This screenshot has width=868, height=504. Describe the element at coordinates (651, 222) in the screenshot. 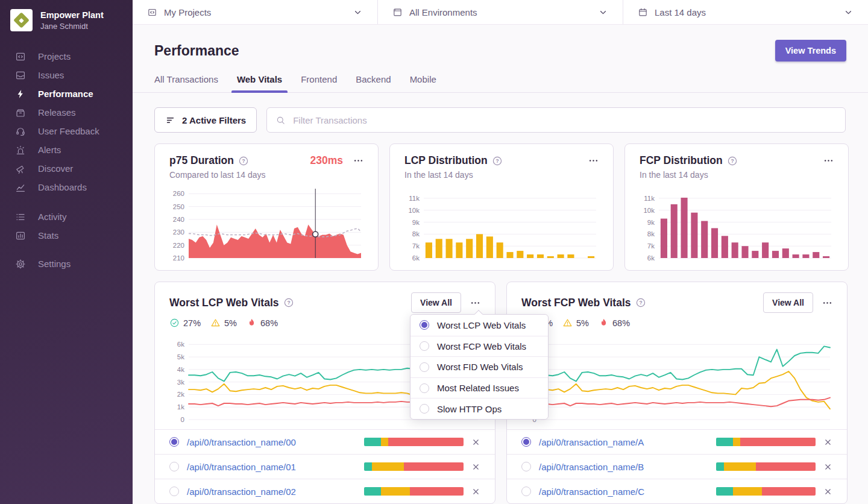

I see `svg-text: 9k` at that location.